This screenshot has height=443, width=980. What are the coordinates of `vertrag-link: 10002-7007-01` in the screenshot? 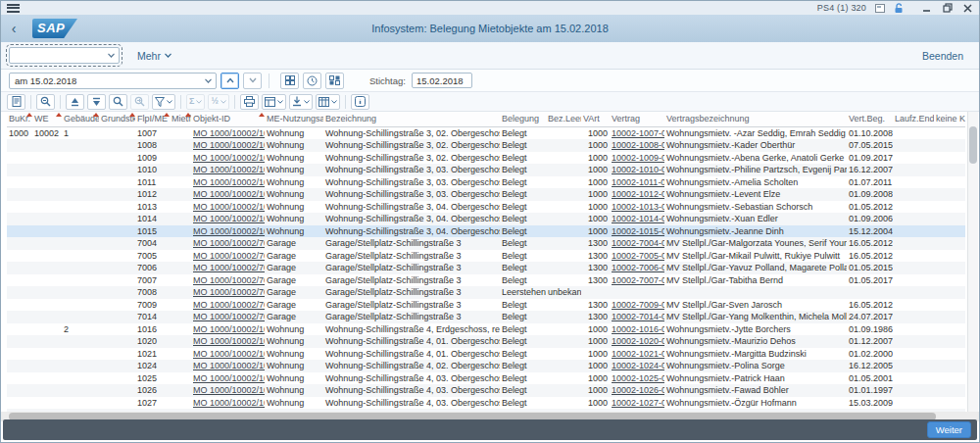 It's located at (638, 280).